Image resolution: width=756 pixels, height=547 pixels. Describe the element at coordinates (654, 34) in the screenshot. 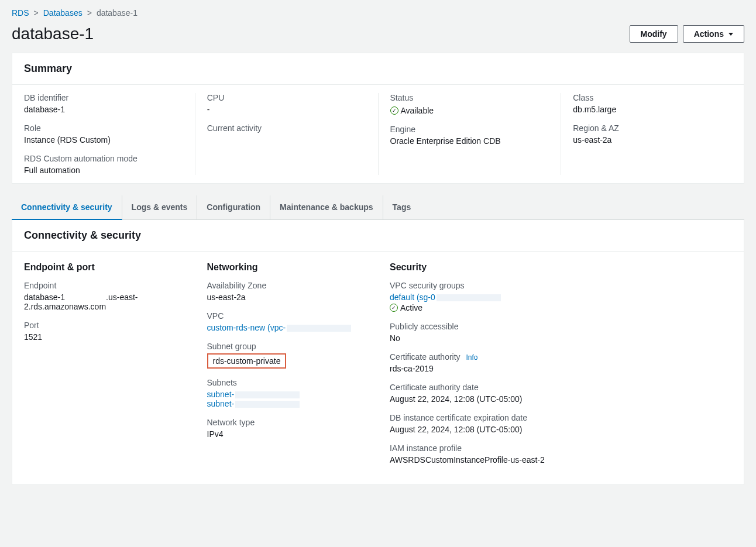

I see `modify-button: Modify` at that location.